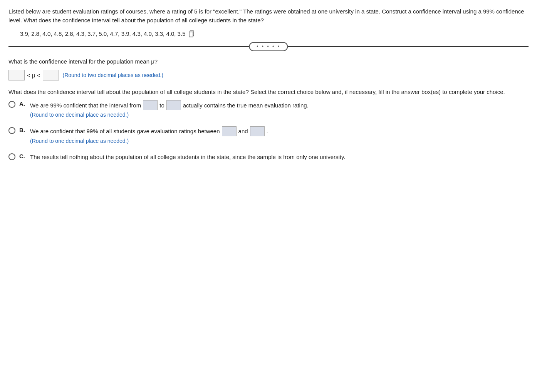  I want to click on choice-item-c: C. The results tell nothing about the po…, so click(268, 157).